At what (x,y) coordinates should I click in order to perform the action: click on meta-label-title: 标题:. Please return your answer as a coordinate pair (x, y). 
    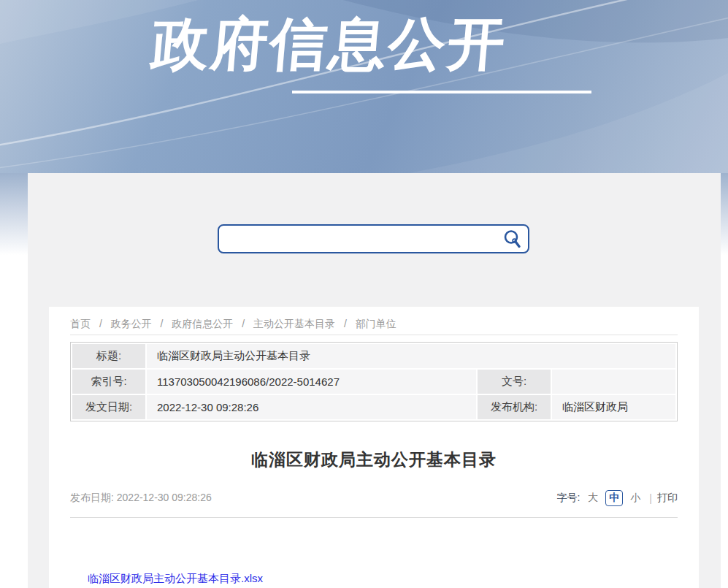
    Looking at the image, I should click on (109, 356).